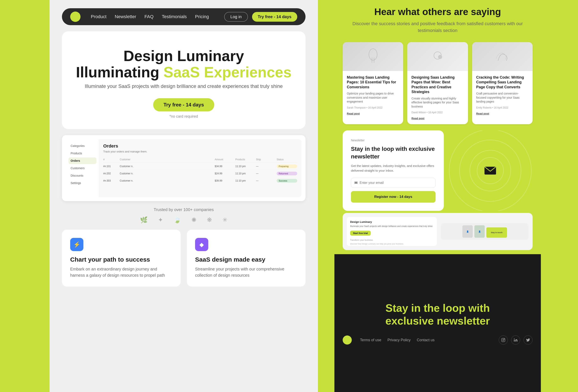 This screenshot has width=578, height=392. What do you see at coordinates (502, 108) in the screenshot?
I see `blog-meta-3: Emily Roberts • 16 April 2022` at bounding box center [502, 108].